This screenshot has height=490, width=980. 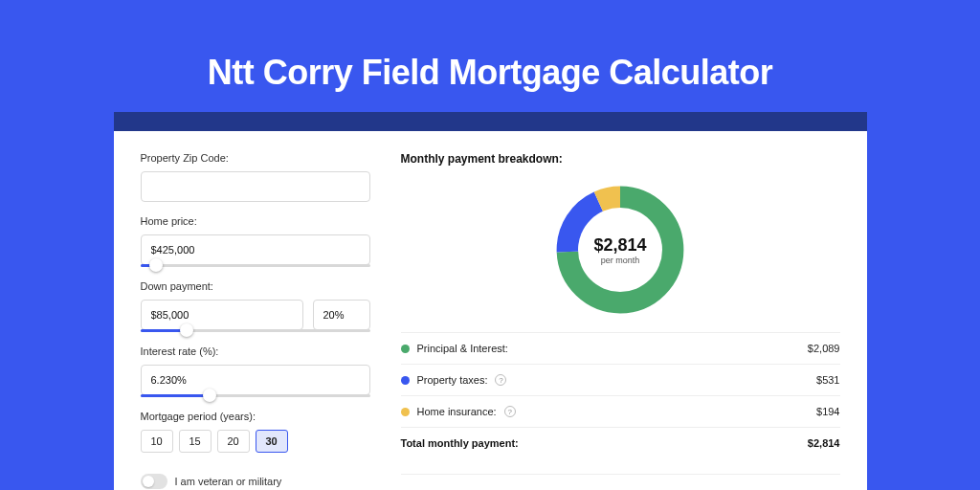 What do you see at coordinates (256, 187) in the screenshot?
I see `zip-input` at bounding box center [256, 187].